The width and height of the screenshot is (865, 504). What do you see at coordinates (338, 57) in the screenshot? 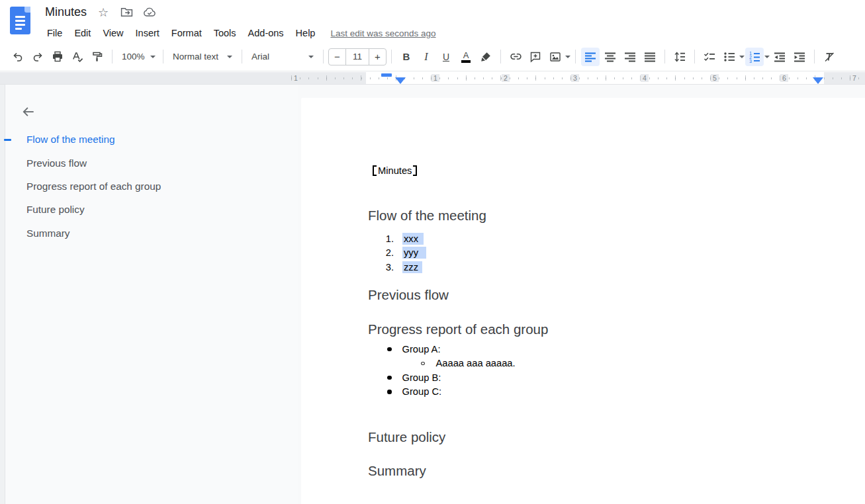
I see `decrease-font-size-button: −` at bounding box center [338, 57].